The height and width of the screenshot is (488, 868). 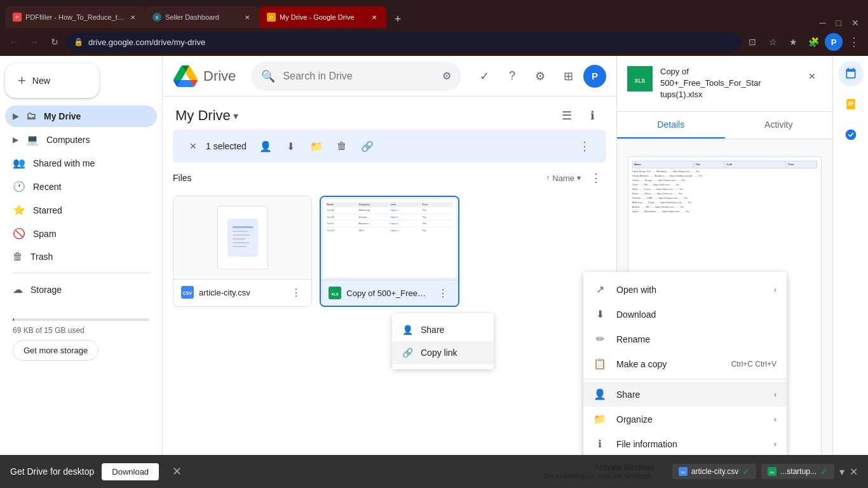 I want to click on sidebar-item-starred: ⭐ Starred, so click(x=81, y=210).